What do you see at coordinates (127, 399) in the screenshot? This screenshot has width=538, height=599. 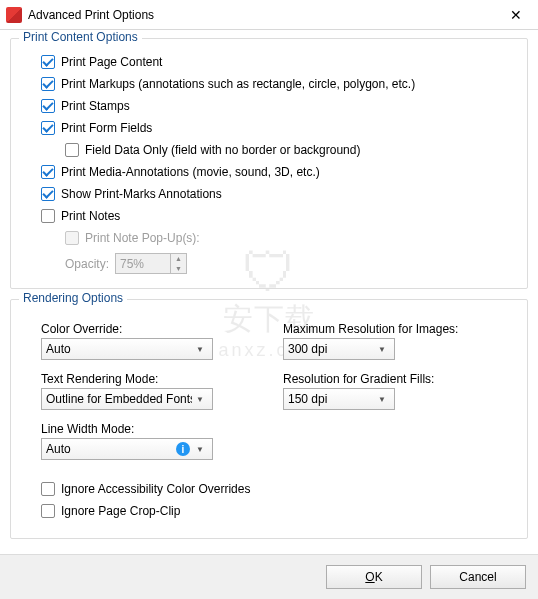 I see `text-rendering-combo: Outline for Embedded Fonts ▼` at bounding box center [127, 399].